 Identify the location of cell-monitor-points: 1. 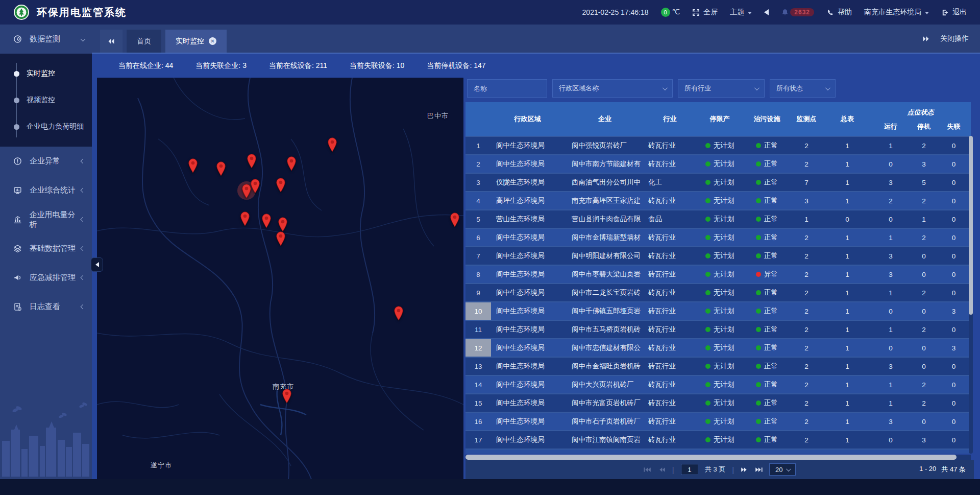
(806, 220).